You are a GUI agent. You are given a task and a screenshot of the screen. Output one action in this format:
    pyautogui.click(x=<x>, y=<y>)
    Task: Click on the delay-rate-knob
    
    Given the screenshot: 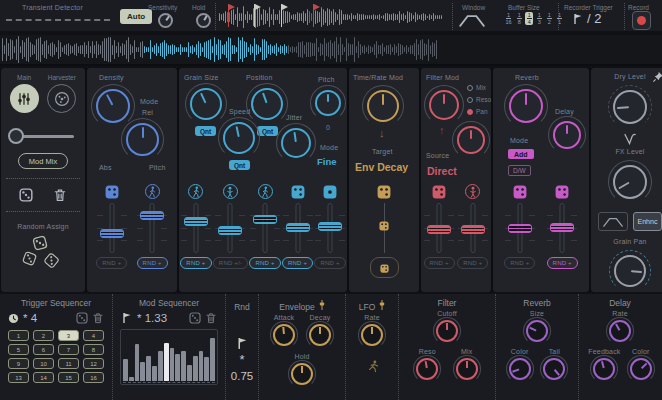 What is the action you would take?
    pyautogui.click(x=620, y=331)
    